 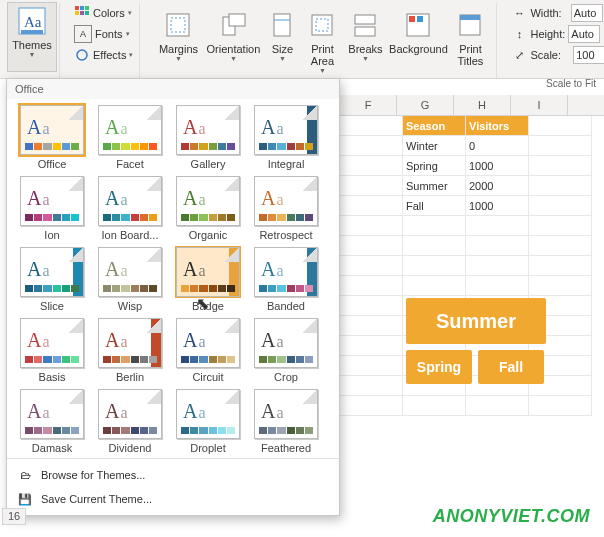 What do you see at coordinates (540, 105) in the screenshot?
I see `column-header: I` at bounding box center [540, 105].